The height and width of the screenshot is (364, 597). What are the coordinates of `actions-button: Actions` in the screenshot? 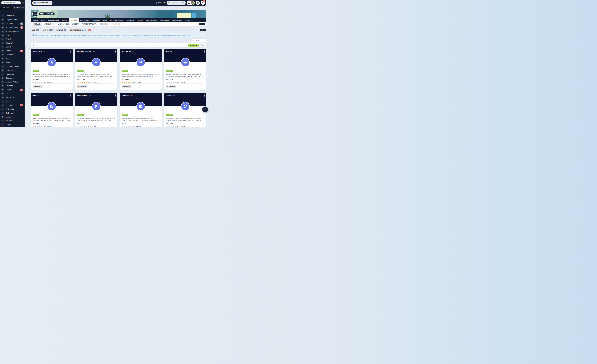 It's located at (193, 45).